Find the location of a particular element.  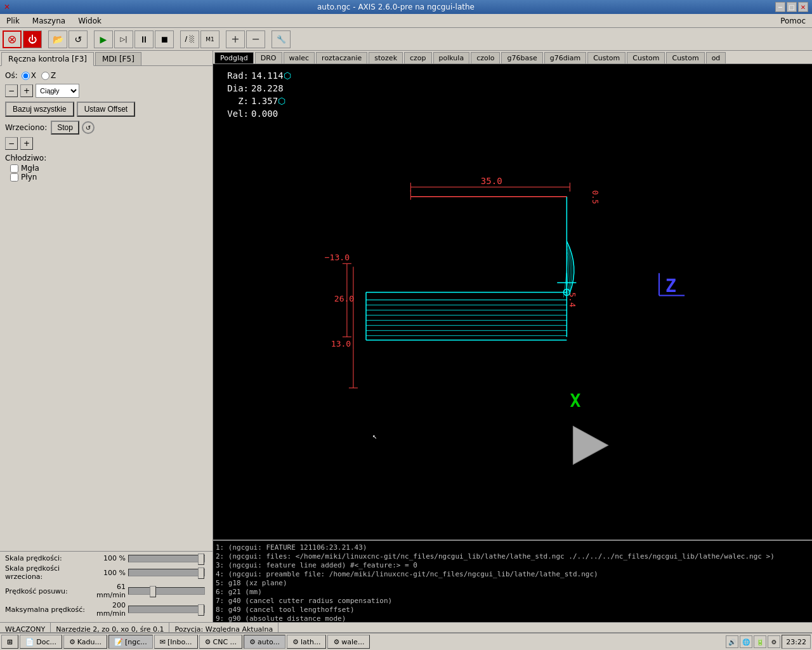

tab-manual: Ręczna kontrola [F3] is located at coordinates (48, 59).